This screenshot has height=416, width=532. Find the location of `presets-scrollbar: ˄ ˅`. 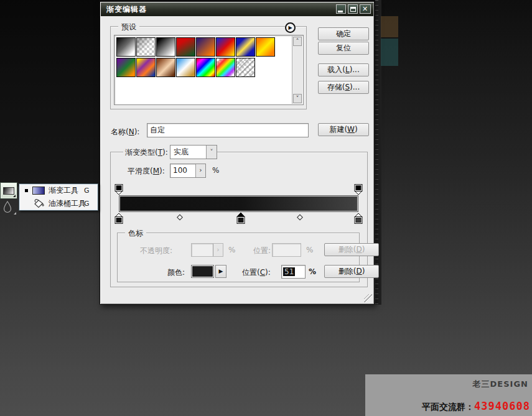

presets-scrollbar: ˄ ˅ is located at coordinates (297, 70).